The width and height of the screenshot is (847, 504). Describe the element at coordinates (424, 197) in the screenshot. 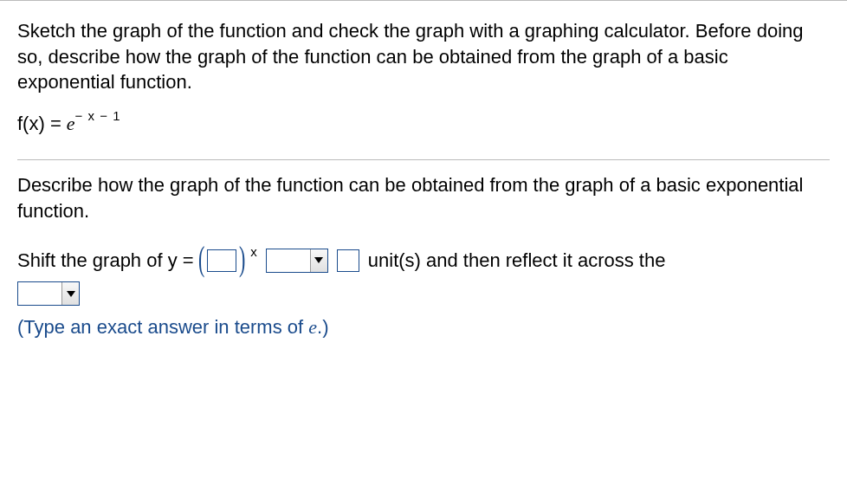

I see `describe-prompt: Describe how the graph of the function c…` at that location.